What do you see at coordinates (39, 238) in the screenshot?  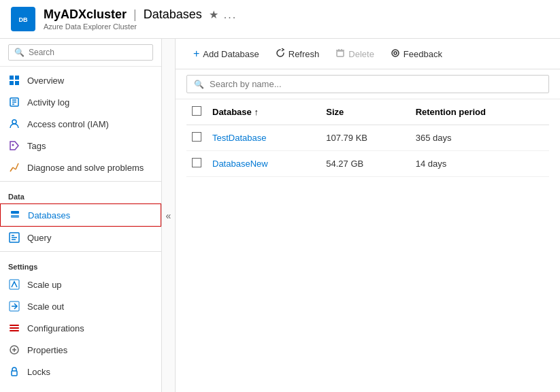 I see `sidebar-item-label: Query` at bounding box center [39, 238].